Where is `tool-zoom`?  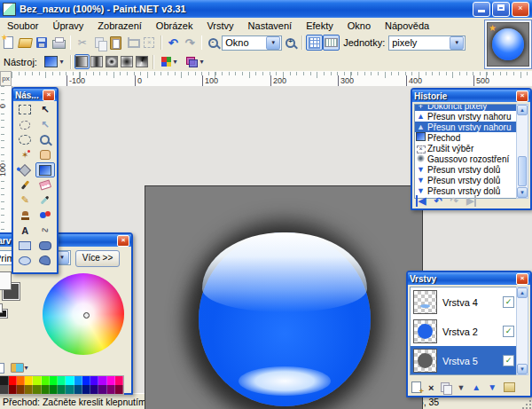
tool-zoom is located at coordinates (46, 140).